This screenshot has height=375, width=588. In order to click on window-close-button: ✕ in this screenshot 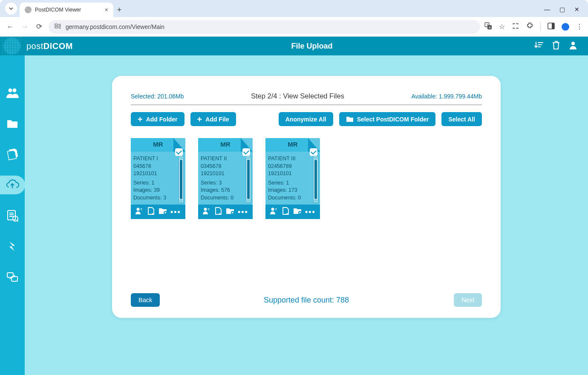, I will do `click(577, 9)`.